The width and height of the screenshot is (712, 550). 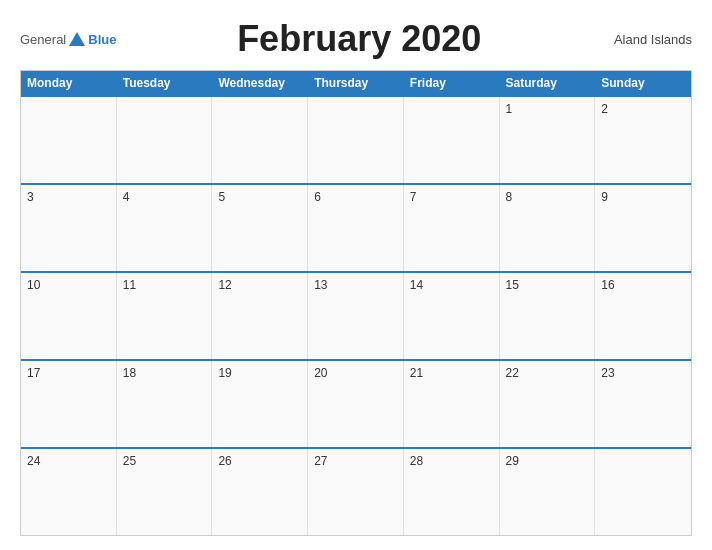 I want to click on day-number: 14, so click(x=416, y=285).